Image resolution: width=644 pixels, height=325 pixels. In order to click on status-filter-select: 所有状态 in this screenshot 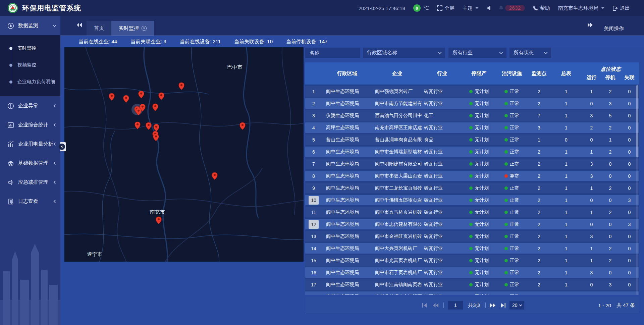, I will do `click(530, 53)`.